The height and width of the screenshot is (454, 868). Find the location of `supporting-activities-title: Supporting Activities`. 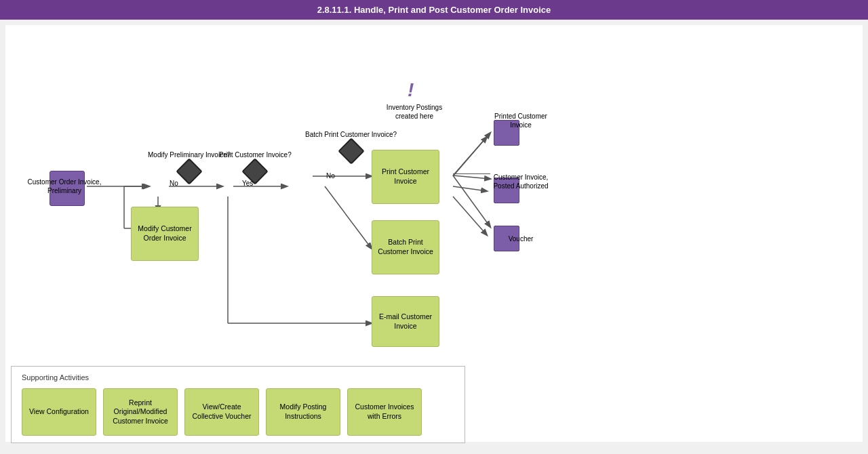

supporting-activities-title: Supporting Activities is located at coordinates (238, 377).